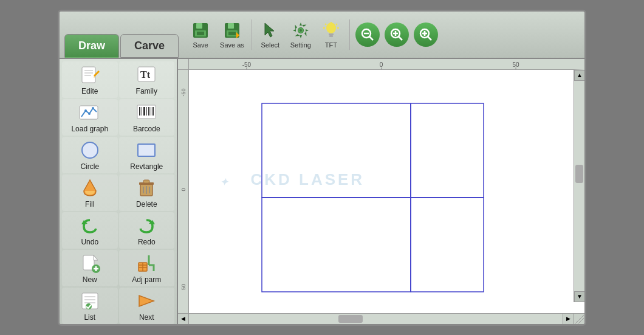 The height and width of the screenshot is (335, 644). What do you see at coordinates (579, 319) in the screenshot?
I see `corner-resize` at bounding box center [579, 319].